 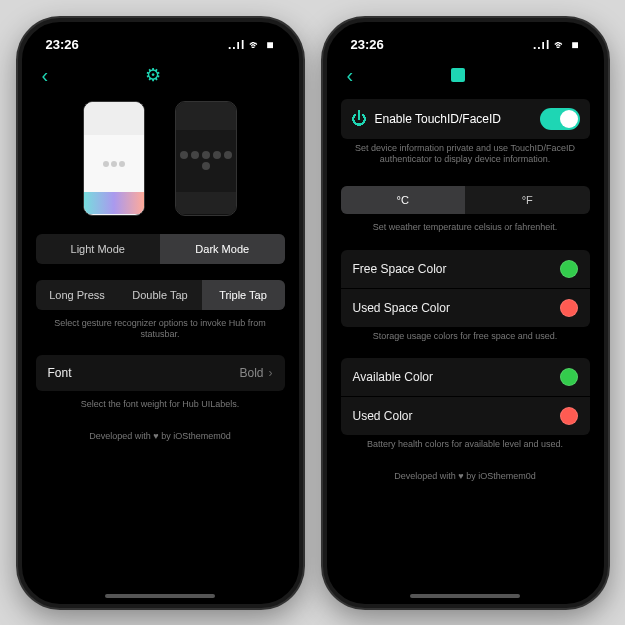 What do you see at coordinates (251, 373) in the screenshot?
I see `font-value: Bold` at bounding box center [251, 373].